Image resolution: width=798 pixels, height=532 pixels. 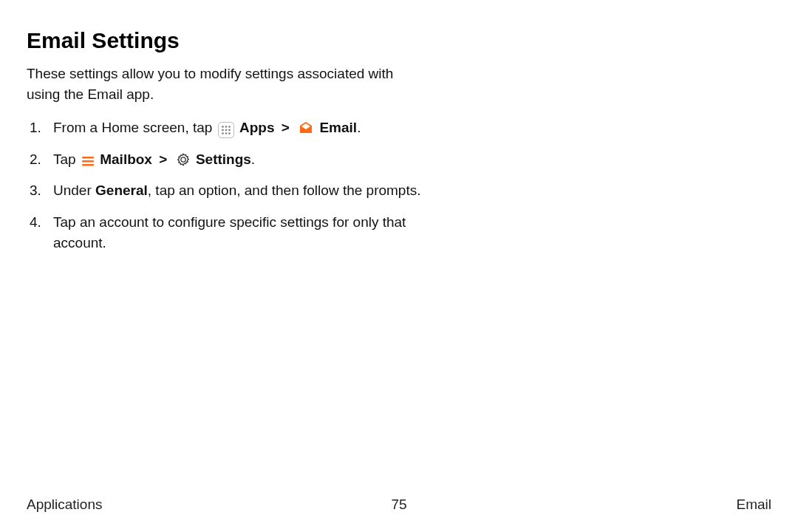 What do you see at coordinates (257, 127) in the screenshot?
I see `apps-label: Apps` at bounding box center [257, 127].